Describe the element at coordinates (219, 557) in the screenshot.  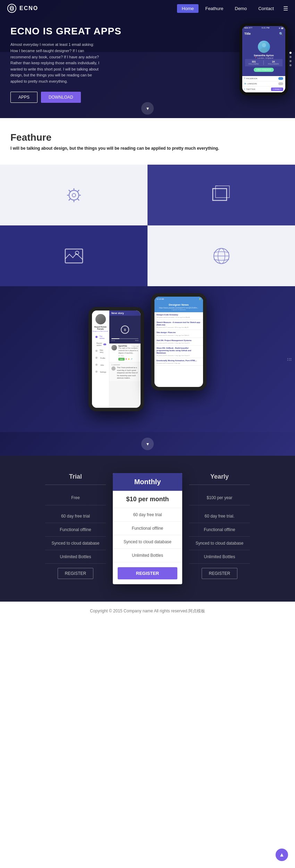
I see `yearly-feature-4: Unlimited Bottles` at that location.